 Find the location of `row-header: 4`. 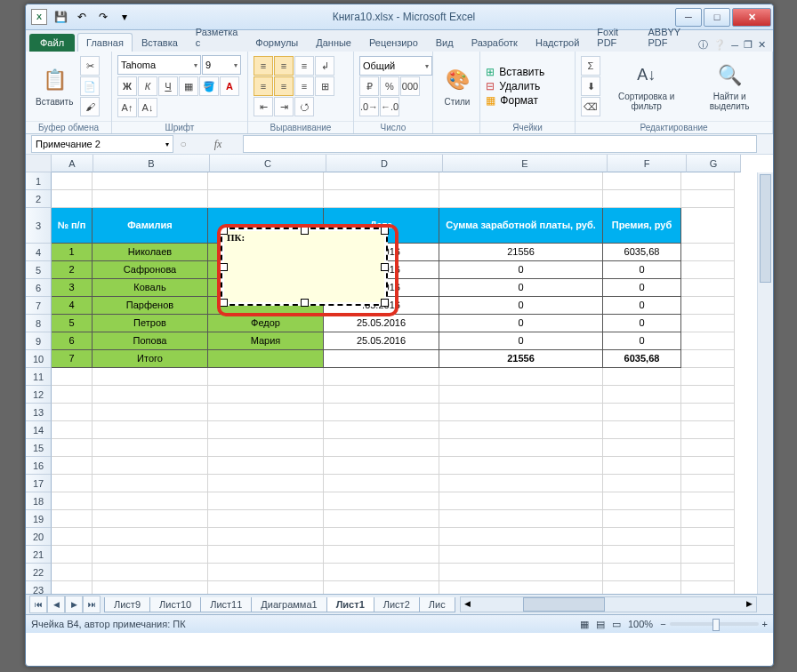

row-header: 4 is located at coordinates (39, 252).